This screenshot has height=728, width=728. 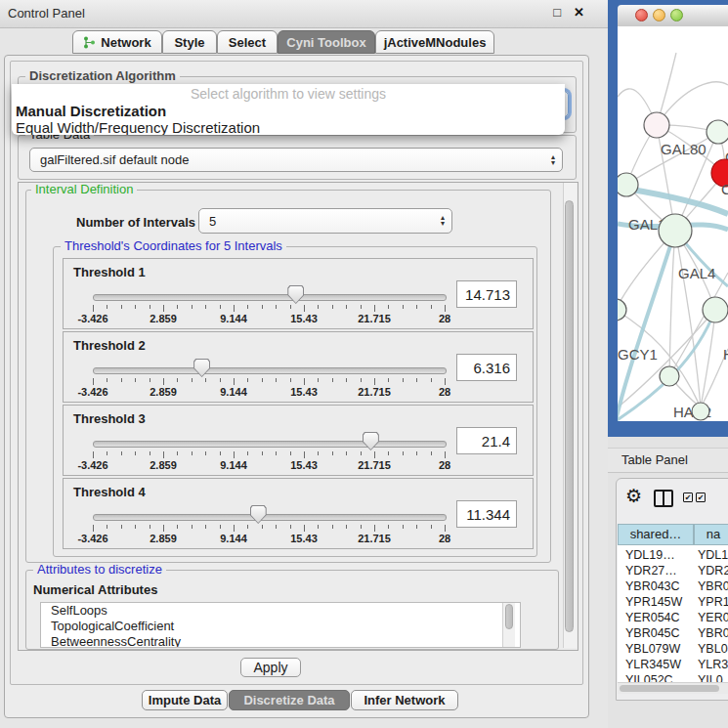 What do you see at coordinates (664, 498) in the screenshot?
I see `split-columns-icon` at bounding box center [664, 498].